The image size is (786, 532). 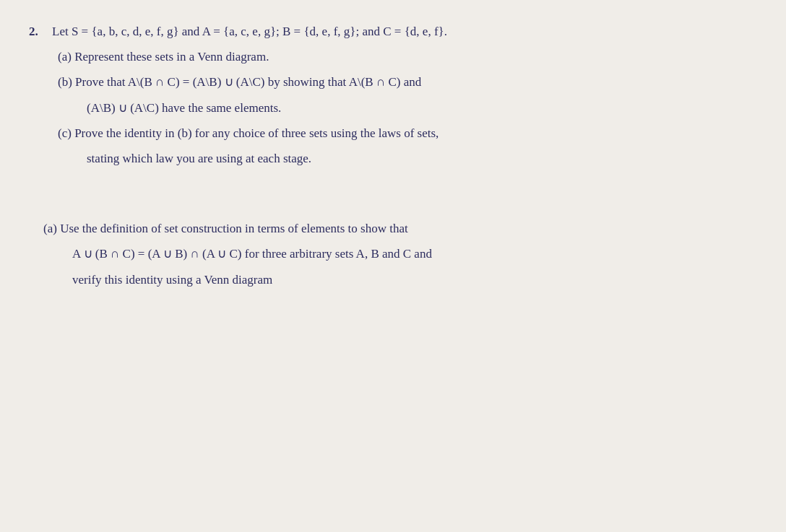 I want to click on part-b-text-line2: (A\B) ∪ (A\C) have the same elements., so click(x=183, y=108).